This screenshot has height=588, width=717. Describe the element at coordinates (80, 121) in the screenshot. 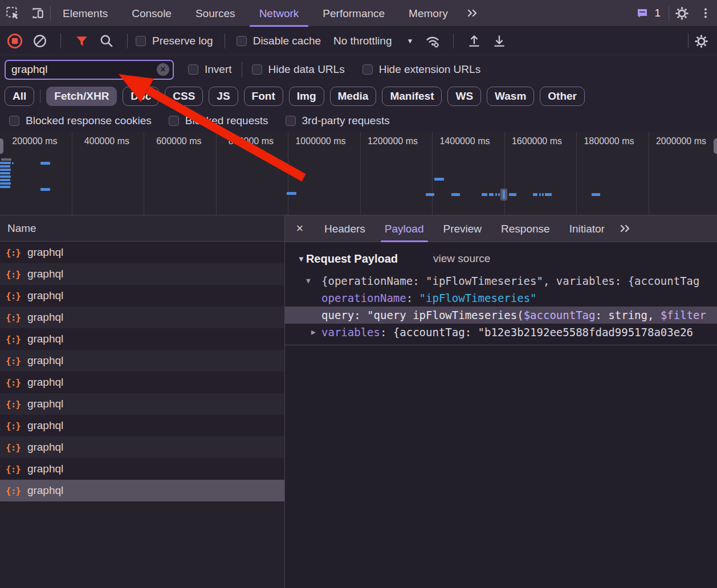

I see `blocked-cookies-control: Blocked response cookies` at that location.